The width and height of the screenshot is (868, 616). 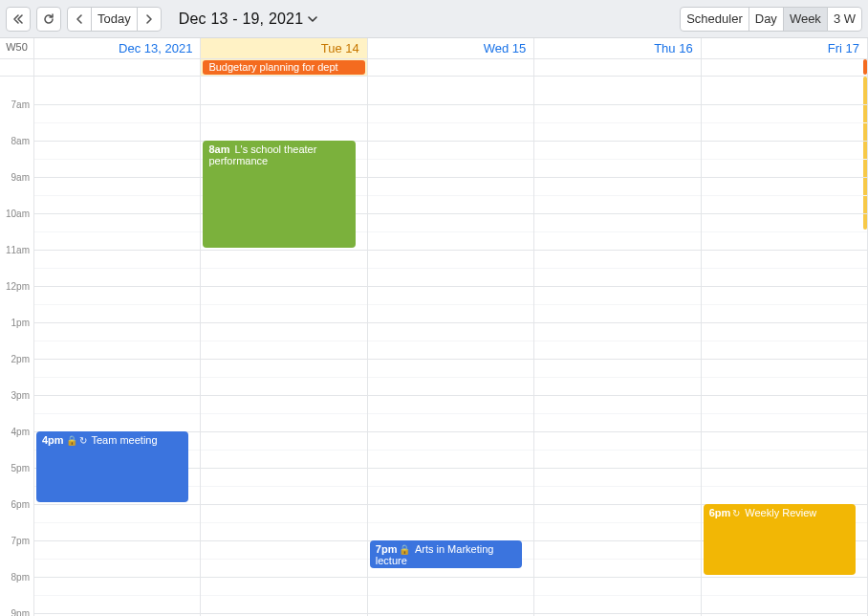 I want to click on event-time: 8am, so click(x=219, y=149).